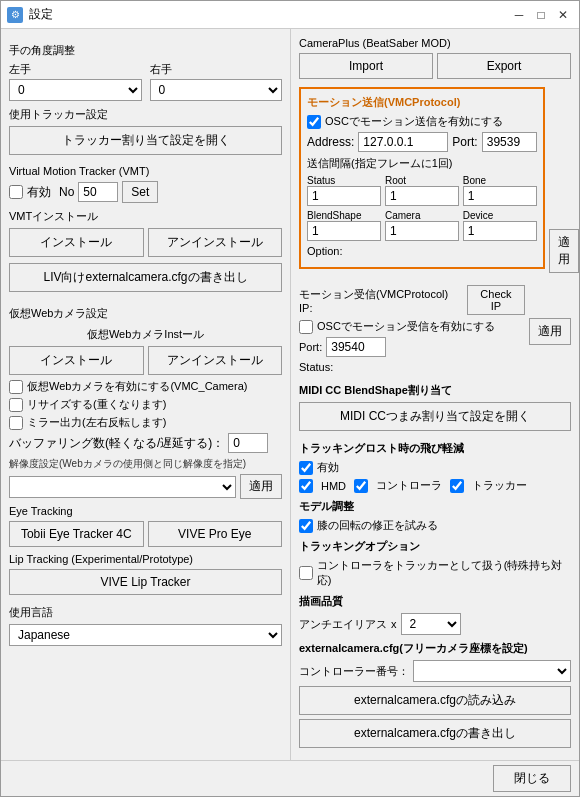 The height and width of the screenshot is (797, 580). I want to click on webcam-enable-checkbox, so click(16, 387).